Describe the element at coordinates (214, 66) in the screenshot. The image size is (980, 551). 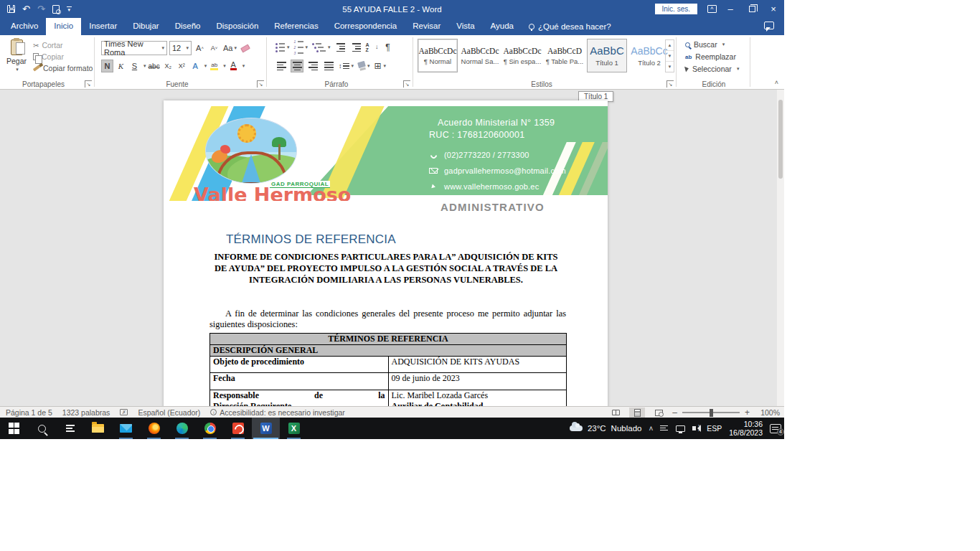
I see `highlight-button: ab` at that location.